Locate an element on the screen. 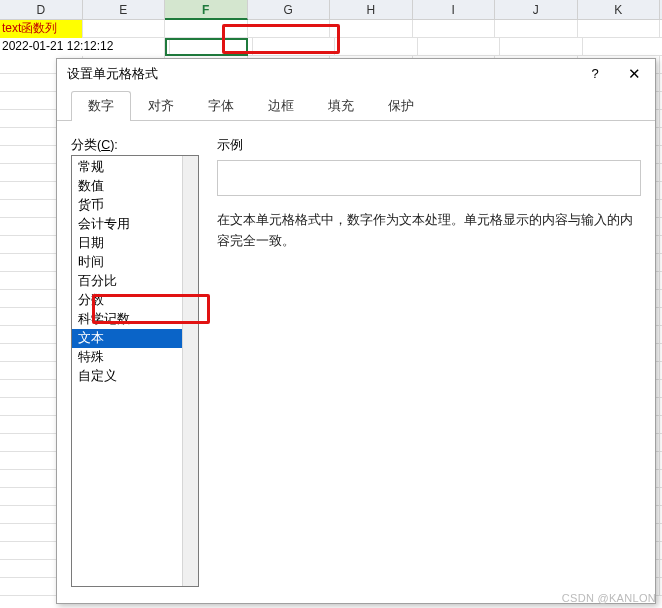 This screenshot has width=662, height=608. col-header-D: D is located at coordinates (42, 10).